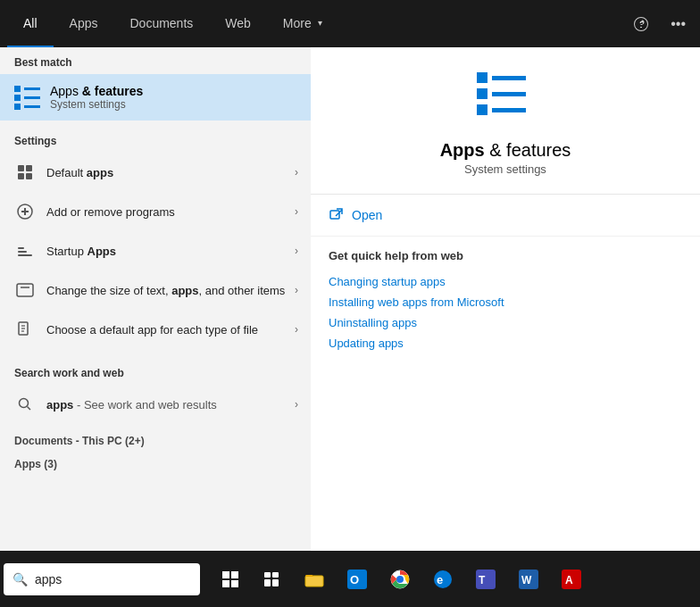 The width and height of the screenshot is (700, 607). I want to click on chevron-right-icon-3: ›, so click(296, 251).